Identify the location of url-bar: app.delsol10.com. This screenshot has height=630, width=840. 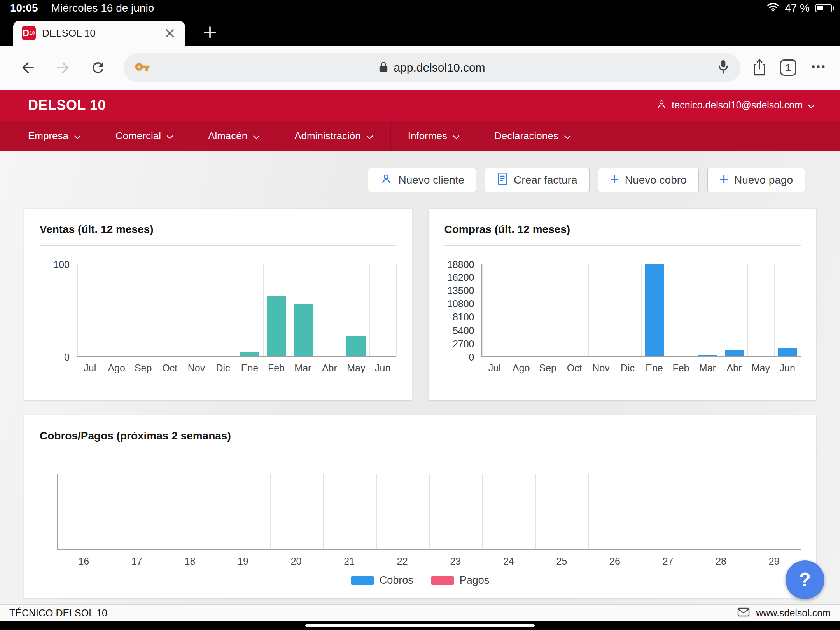
(432, 68).